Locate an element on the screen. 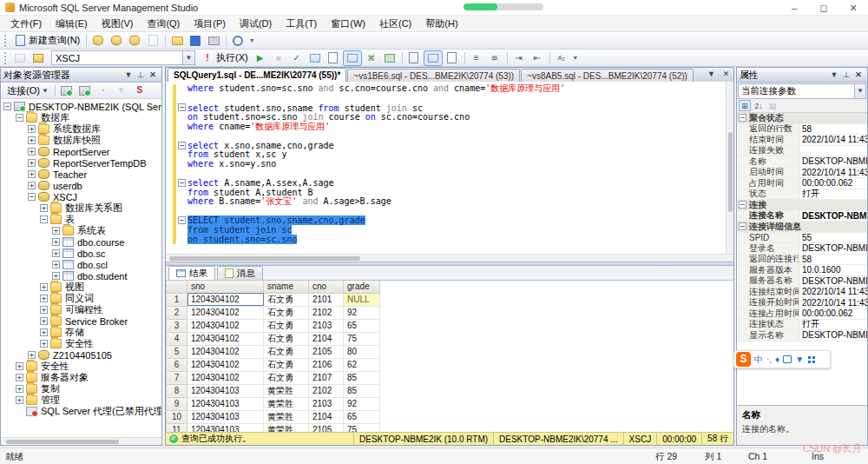  tree-item: +系统表 is located at coordinates (82, 231).